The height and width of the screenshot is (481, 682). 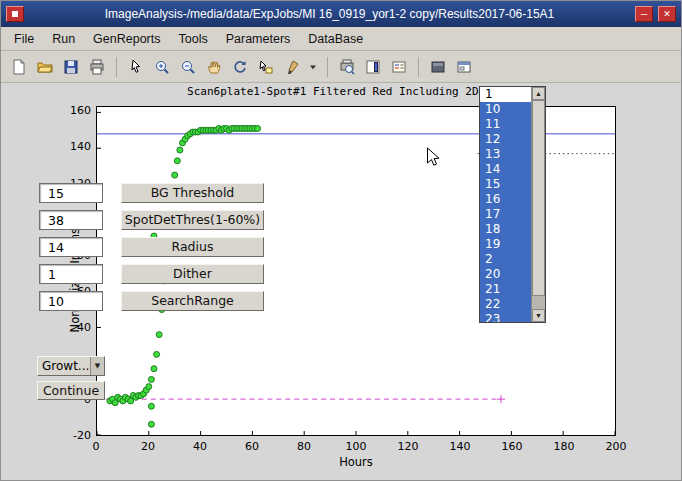 What do you see at coordinates (506, 260) in the screenshot?
I see `dropdown-item-2: 2` at bounding box center [506, 260].